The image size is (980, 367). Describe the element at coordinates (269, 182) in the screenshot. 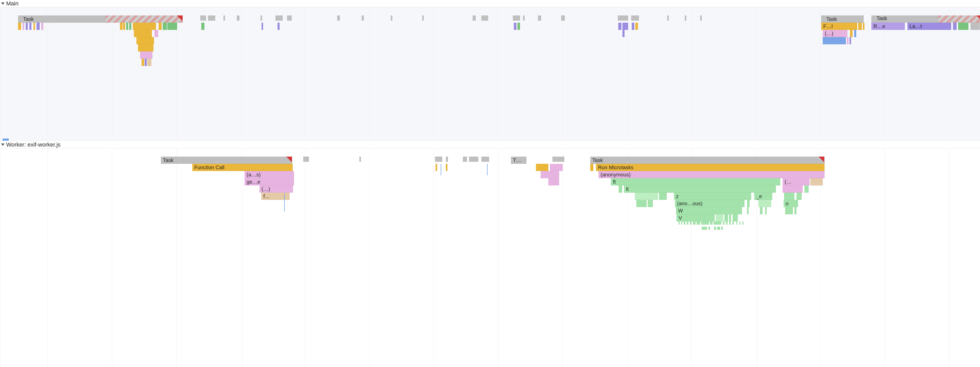

I see `flame-bar-ge-e: ge…e` at that location.